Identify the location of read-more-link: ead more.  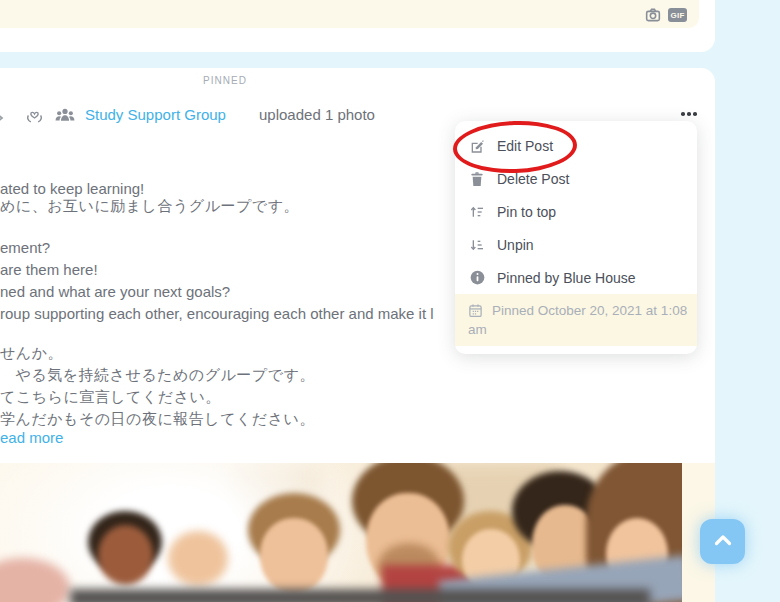
(32, 438).